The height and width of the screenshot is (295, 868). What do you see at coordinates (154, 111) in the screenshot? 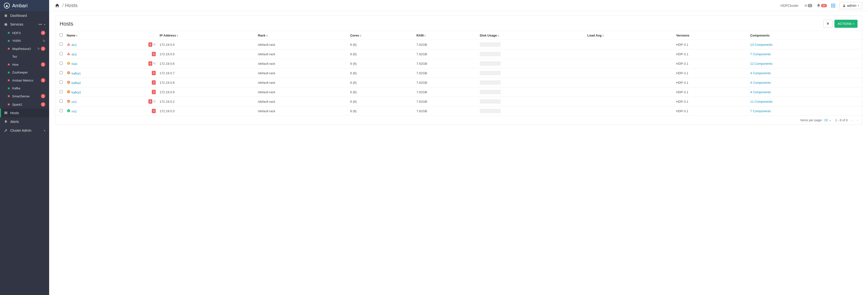
I see `host-alert-badge: 3` at bounding box center [154, 111].